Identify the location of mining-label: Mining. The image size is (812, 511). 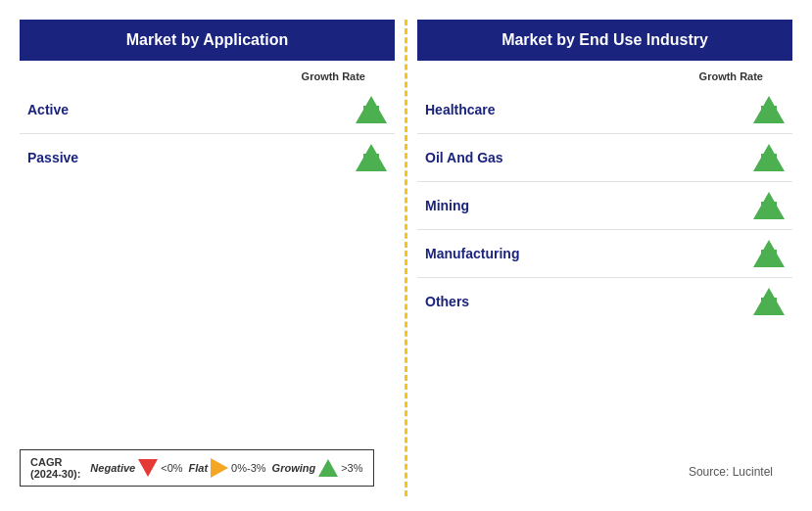
(447, 206).